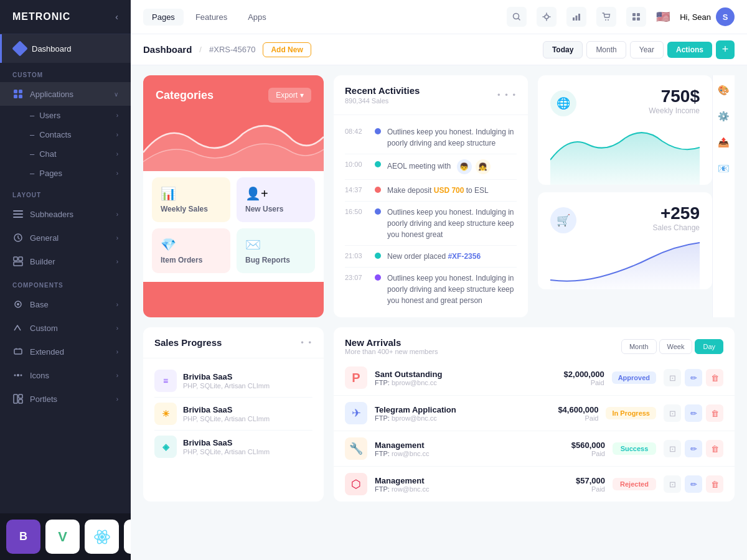 The image size is (747, 560). Describe the element at coordinates (715, 449) in the screenshot. I see `arrival-delete-3: 🗑` at that location.